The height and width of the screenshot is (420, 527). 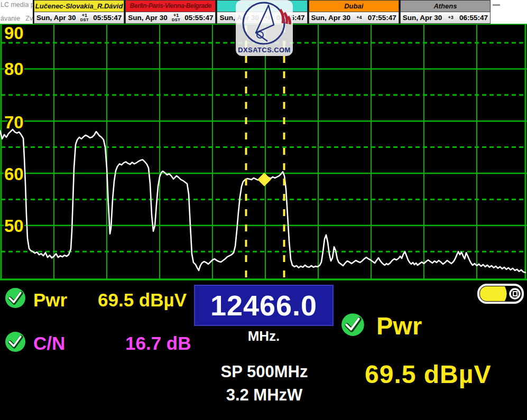 I want to click on clock-berlin: Berlin-Paris-Vienna-Belgrade Sun, Apr 30…, so click(x=170, y=12).